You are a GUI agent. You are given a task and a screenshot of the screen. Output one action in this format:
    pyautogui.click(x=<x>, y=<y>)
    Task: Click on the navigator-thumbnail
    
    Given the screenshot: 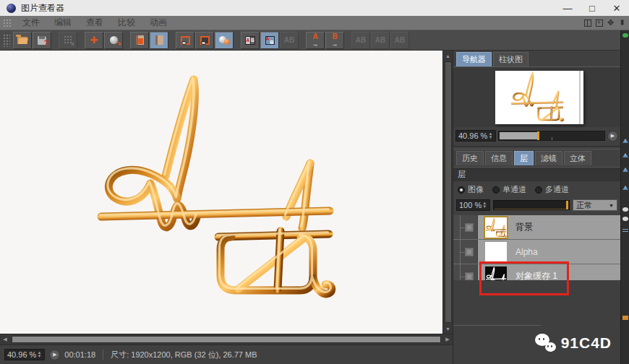 What is the action you would take?
    pyautogui.click(x=539, y=98)
    